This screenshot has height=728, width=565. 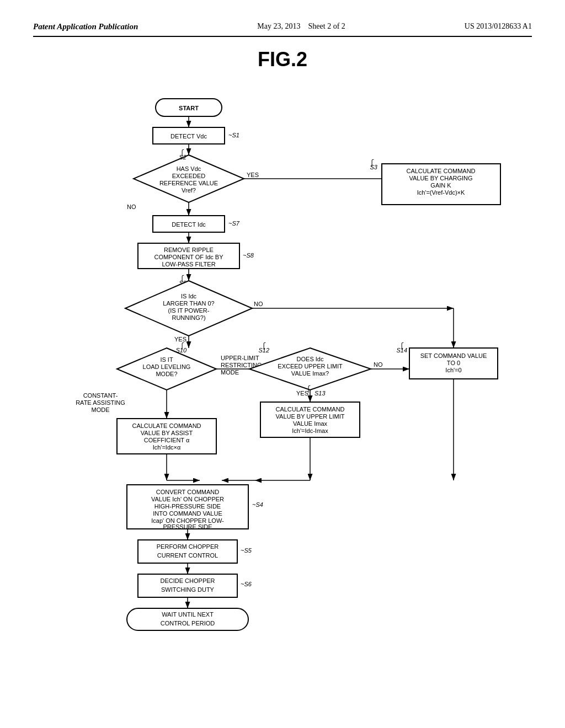 I want to click on header-patent-number: US 2013/0128633 A1, so click(x=498, y=26).